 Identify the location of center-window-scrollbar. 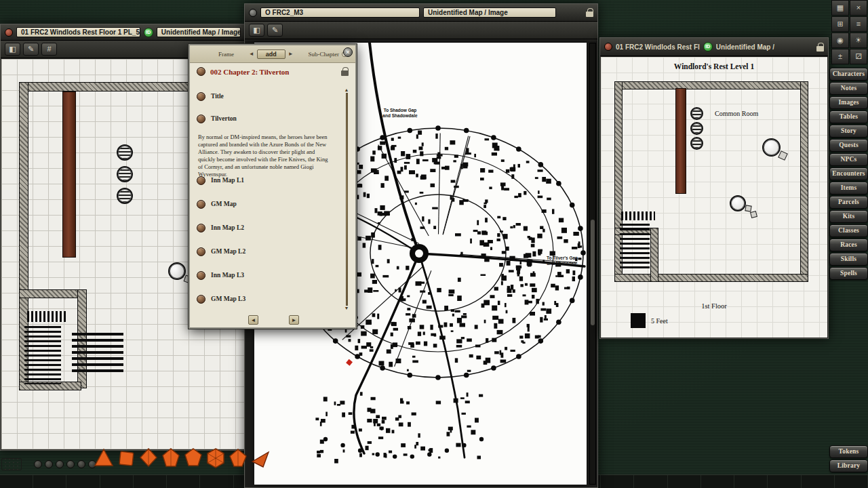
(593, 264).